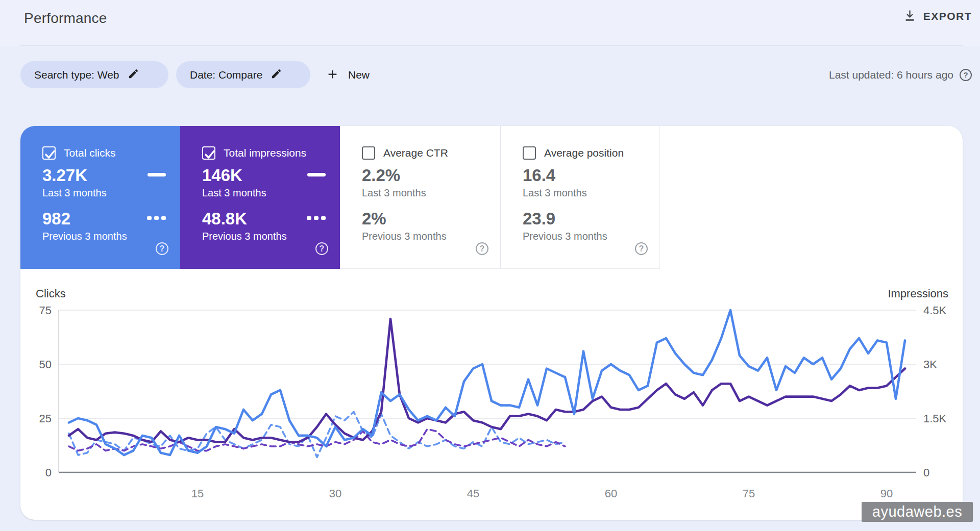 The image size is (980, 531). Describe the element at coordinates (359, 75) in the screenshot. I see `new-filter-label: New` at that location.